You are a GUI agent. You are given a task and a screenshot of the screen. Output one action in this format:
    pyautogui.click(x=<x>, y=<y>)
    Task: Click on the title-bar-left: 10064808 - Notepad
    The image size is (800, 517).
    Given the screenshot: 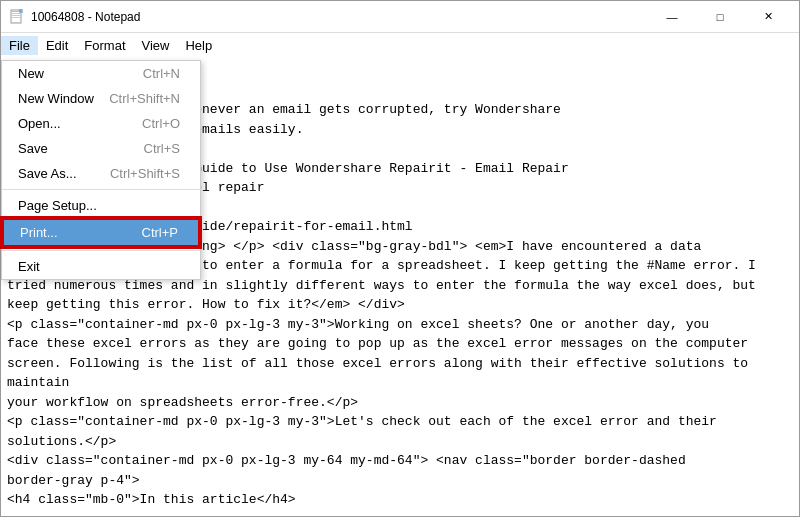 What is the action you would take?
    pyautogui.click(x=74, y=17)
    